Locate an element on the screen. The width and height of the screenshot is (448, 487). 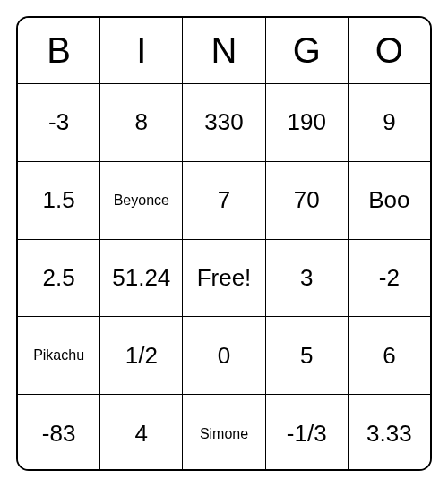
header-row: B I N G O is located at coordinates (224, 51).